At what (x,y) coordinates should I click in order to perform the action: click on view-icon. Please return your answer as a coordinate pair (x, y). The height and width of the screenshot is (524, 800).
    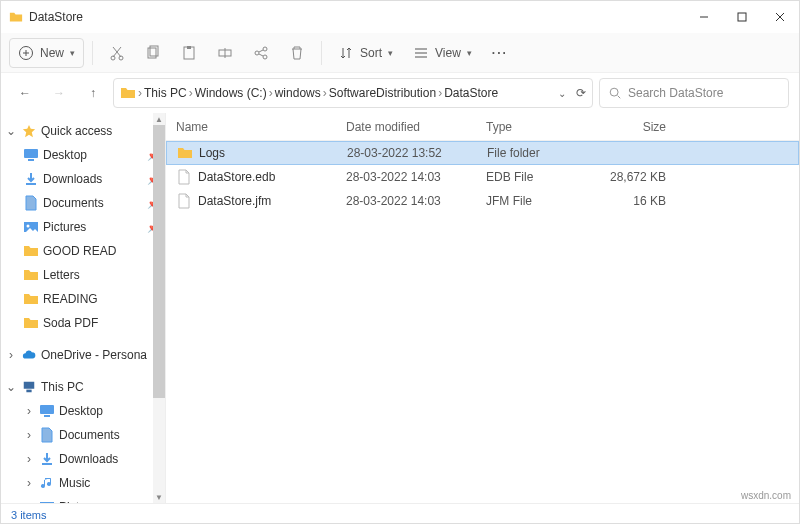
    Looking at the image, I should click on (421, 53).